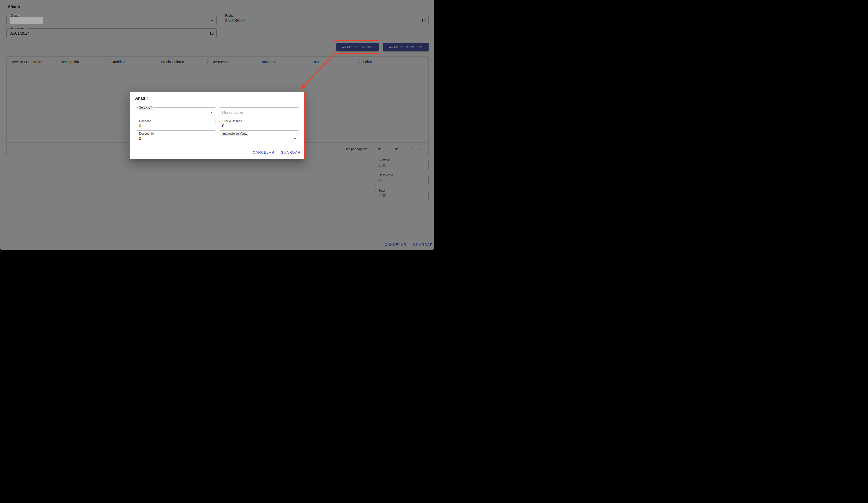 The height and width of the screenshot is (503, 868). What do you see at coordinates (145, 121) in the screenshot?
I see `cantidad-label: Cantidad` at bounding box center [145, 121].